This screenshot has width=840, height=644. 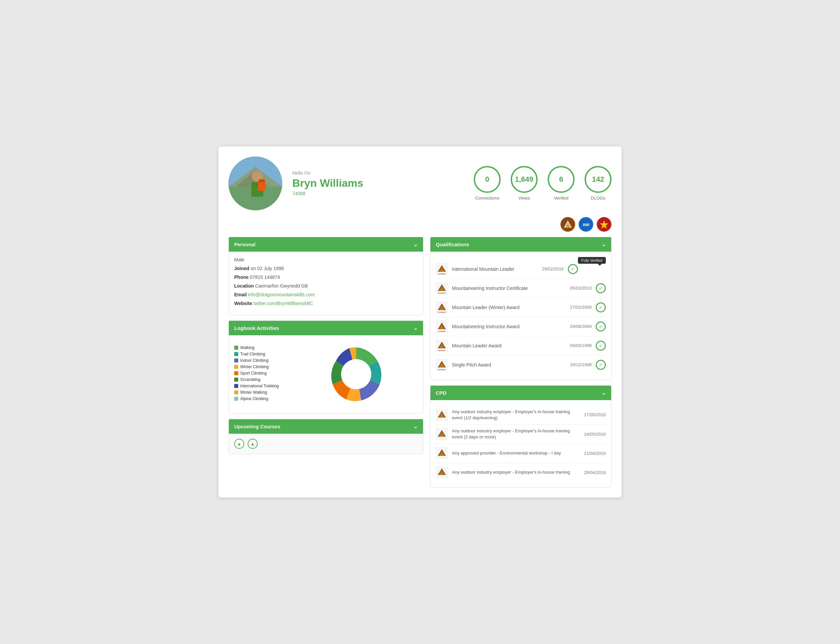 What do you see at coordinates (383, 183) in the screenshot?
I see `profile-info: Hello I'm Bryn Williams 74088` at bounding box center [383, 183].